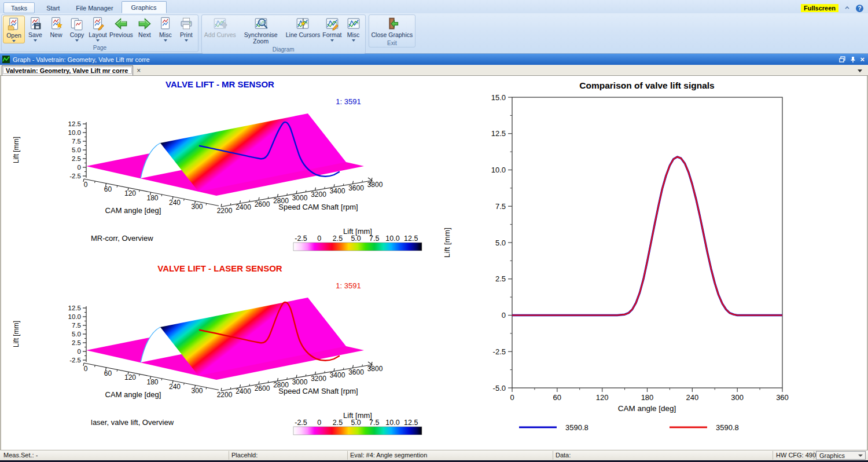 The width and height of the screenshot is (868, 462). I want to click on ribbon-button-label: Format, so click(332, 35).